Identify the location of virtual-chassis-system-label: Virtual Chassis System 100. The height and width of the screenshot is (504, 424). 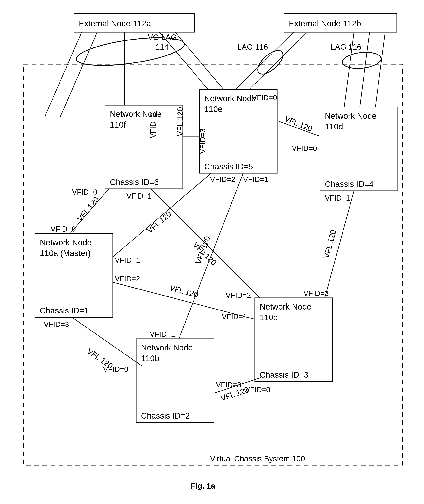
(258, 459).